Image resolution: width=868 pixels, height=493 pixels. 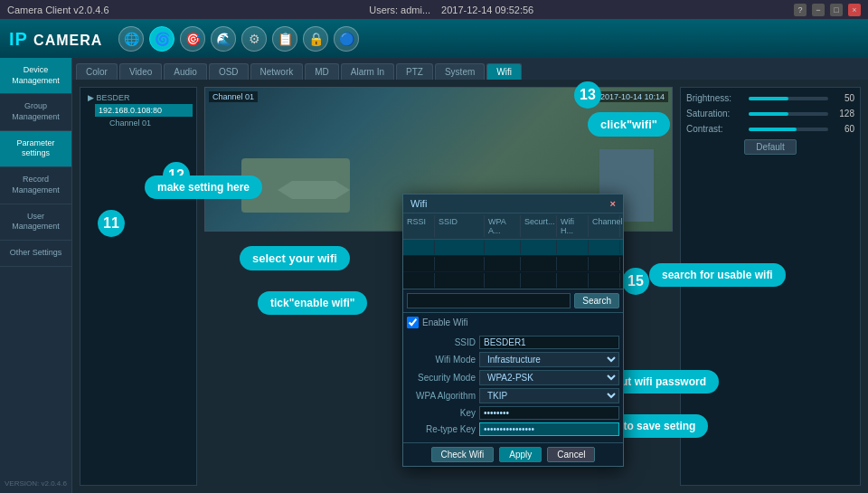 I want to click on key-row: Key, so click(x=514, y=412).